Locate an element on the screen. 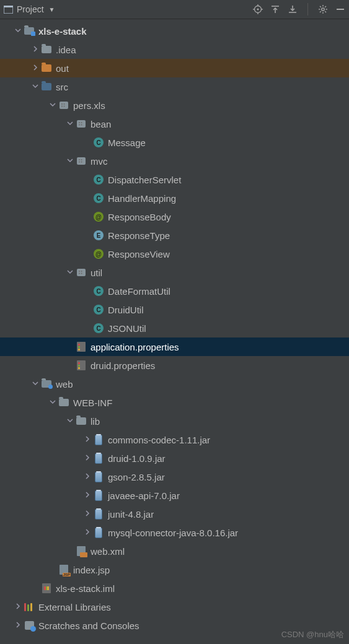  class-dateformatutil: ›CDateFormatUtil is located at coordinates (175, 291).